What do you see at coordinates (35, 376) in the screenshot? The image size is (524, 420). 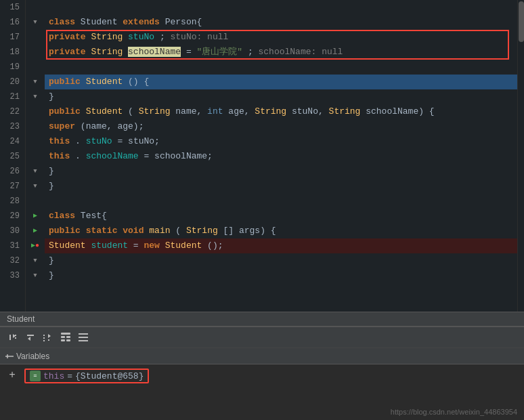 I see `variable-icon: =` at bounding box center [35, 376].